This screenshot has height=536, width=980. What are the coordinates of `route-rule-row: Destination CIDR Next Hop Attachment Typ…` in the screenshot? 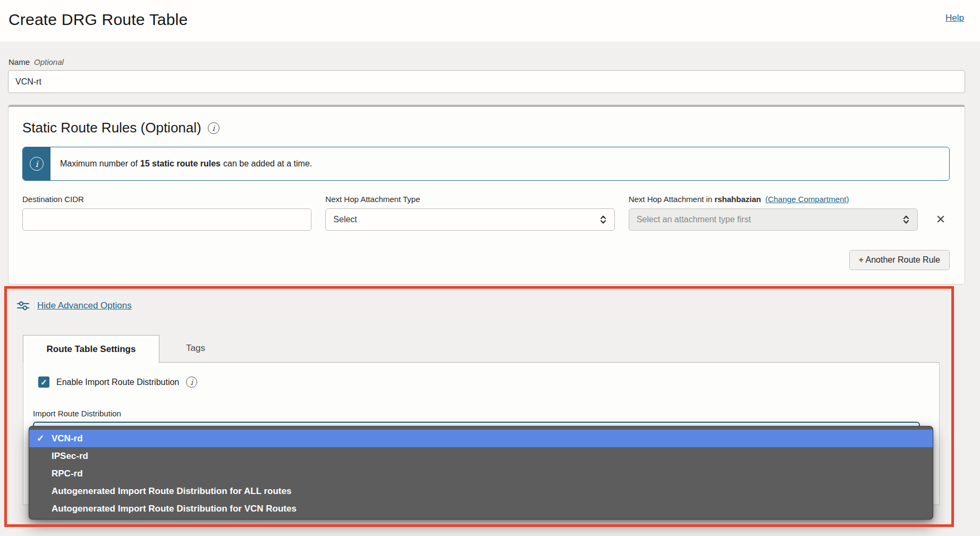 It's located at (486, 213).